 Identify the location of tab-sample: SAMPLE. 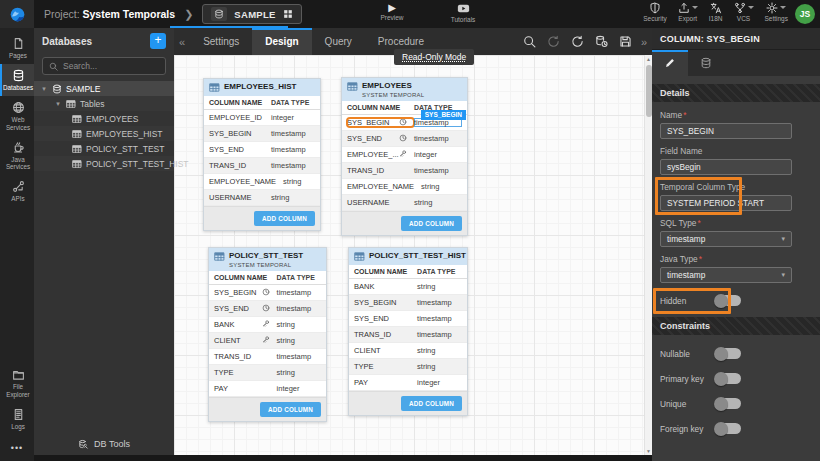
(252, 14).